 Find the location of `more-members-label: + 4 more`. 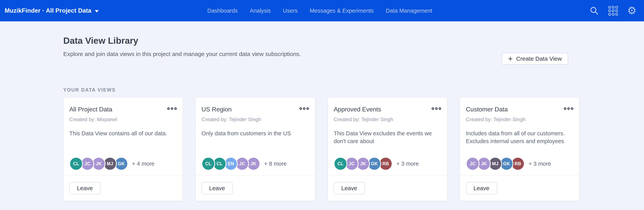

more-members-label: + 4 more is located at coordinates (143, 164).